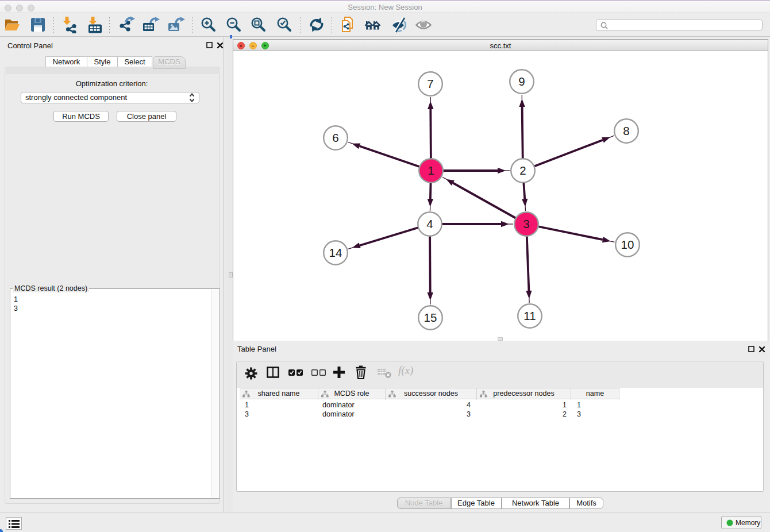  What do you see at coordinates (431, 317) in the screenshot?
I see `svg-text: 15` at bounding box center [431, 317].